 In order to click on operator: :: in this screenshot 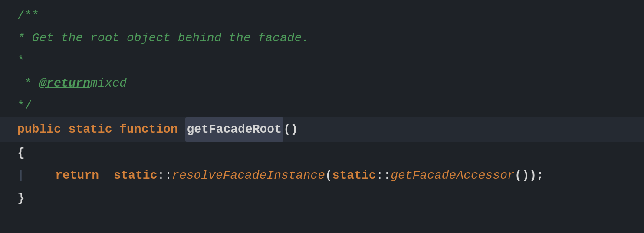, I will do `click(164, 176)`.